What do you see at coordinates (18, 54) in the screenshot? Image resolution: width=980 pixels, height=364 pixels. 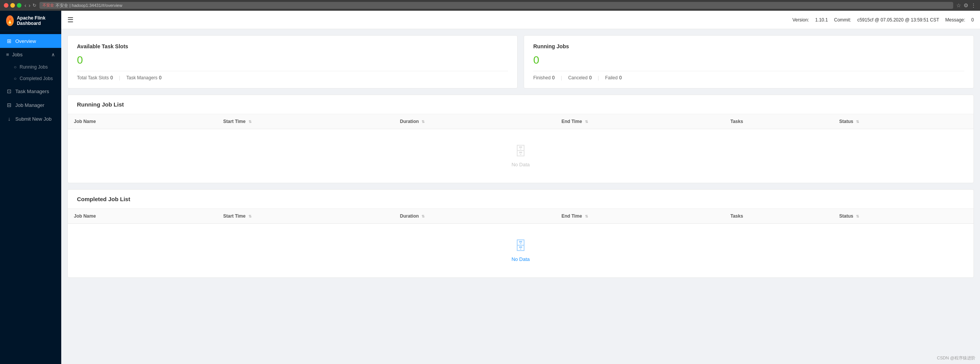 I see `sidebar-item-jobs-label: Jobs` at bounding box center [18, 54].